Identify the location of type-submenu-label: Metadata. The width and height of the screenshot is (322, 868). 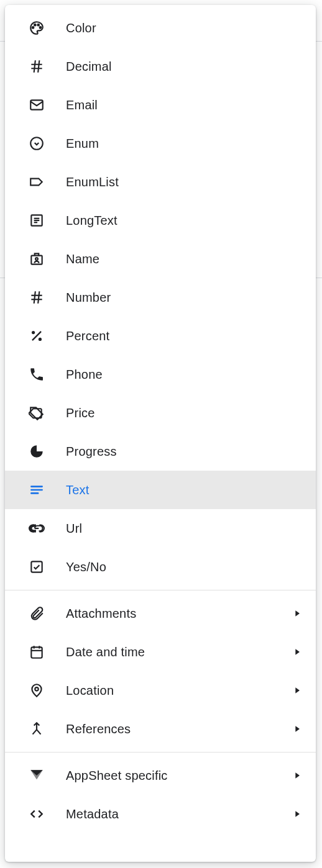
(179, 815).